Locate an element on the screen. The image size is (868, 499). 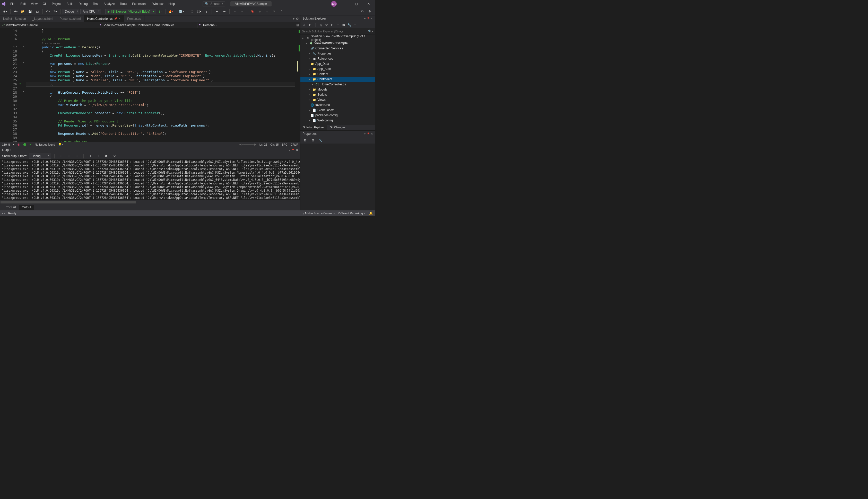
redo-button: ↷▾ is located at coordinates (55, 12).